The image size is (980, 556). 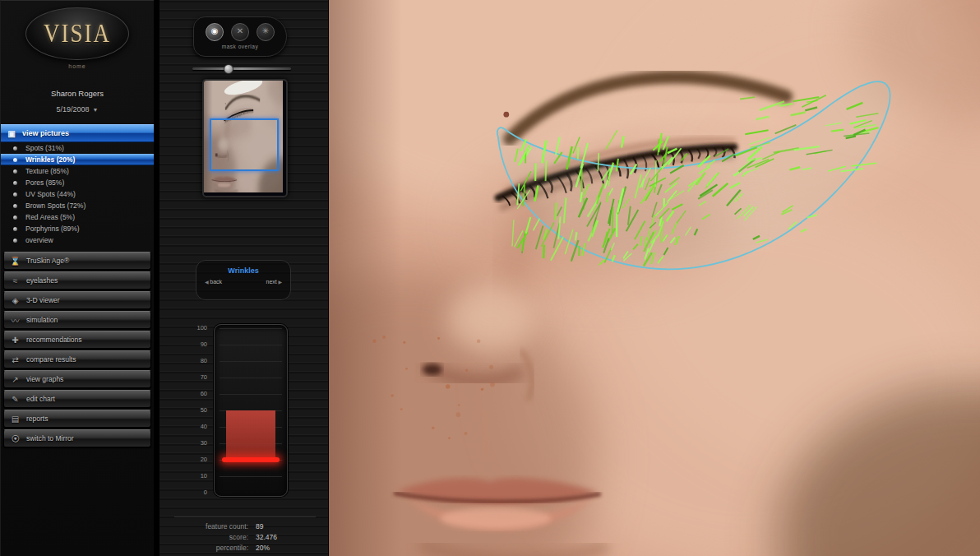 I want to click on simulation-icon: 〰, so click(x=15, y=321).